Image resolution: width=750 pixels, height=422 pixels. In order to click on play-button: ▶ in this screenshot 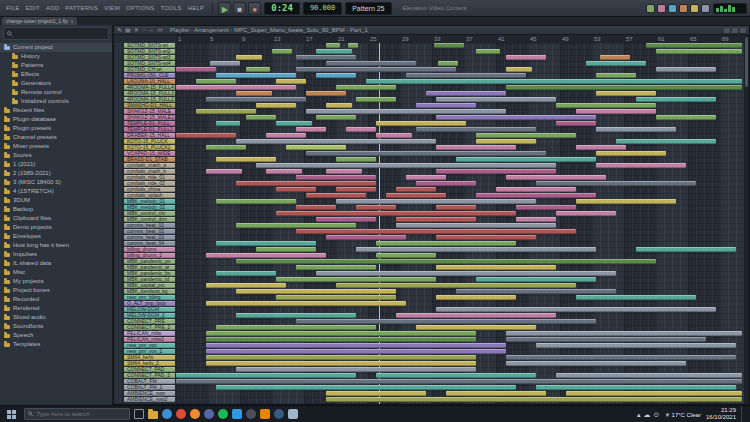, I will do `click(224, 8)`.